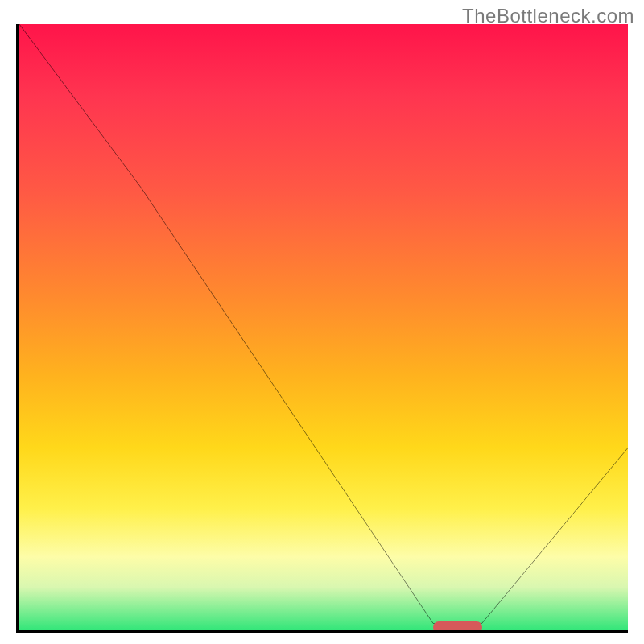 This screenshot has width=644, height=644. Describe the element at coordinates (457, 627) in the screenshot. I see `optimum-marker` at that location.